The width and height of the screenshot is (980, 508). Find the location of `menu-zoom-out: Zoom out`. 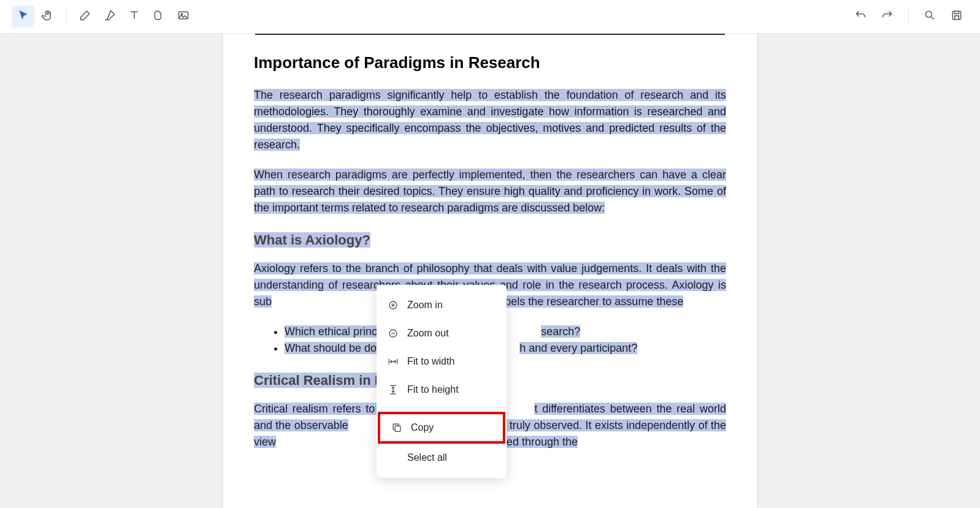

menu-zoom-out: Zoom out is located at coordinates (442, 333).